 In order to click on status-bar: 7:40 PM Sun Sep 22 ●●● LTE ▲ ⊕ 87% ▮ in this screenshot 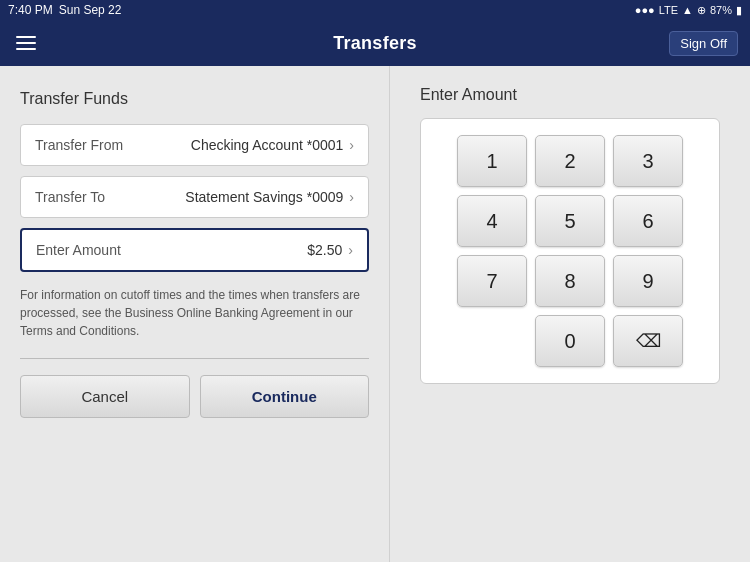, I will do `click(375, 10)`.